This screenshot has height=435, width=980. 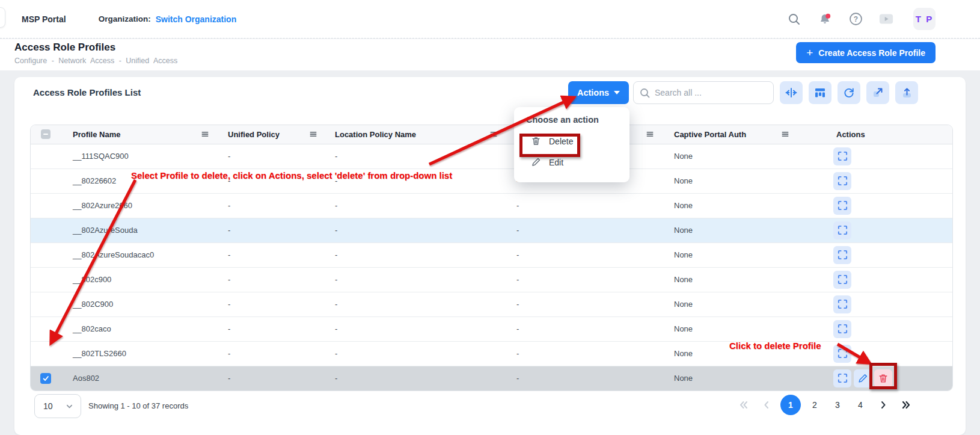 What do you see at coordinates (492, 255) in the screenshot?
I see `table-row: __802AzureSoudacac0 - - - None` at bounding box center [492, 255].